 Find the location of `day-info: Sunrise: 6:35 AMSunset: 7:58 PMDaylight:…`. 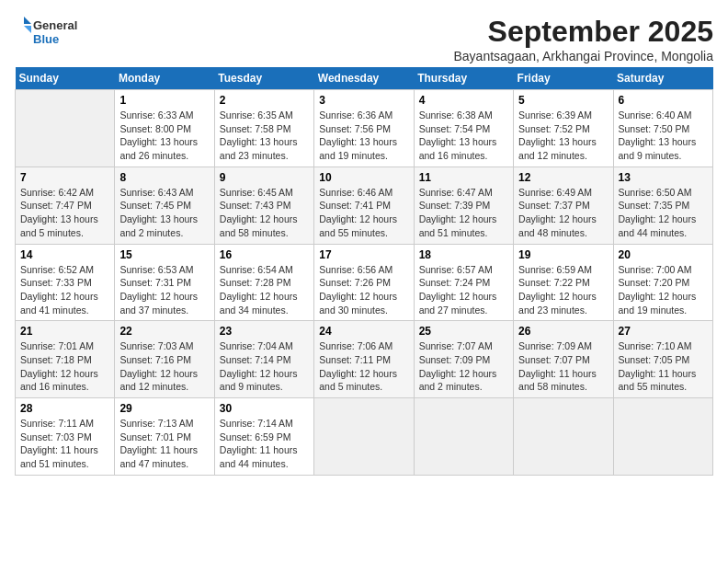

day-info: Sunrise: 6:35 AMSunset: 7:58 PMDaylight:… is located at coordinates (259, 135).